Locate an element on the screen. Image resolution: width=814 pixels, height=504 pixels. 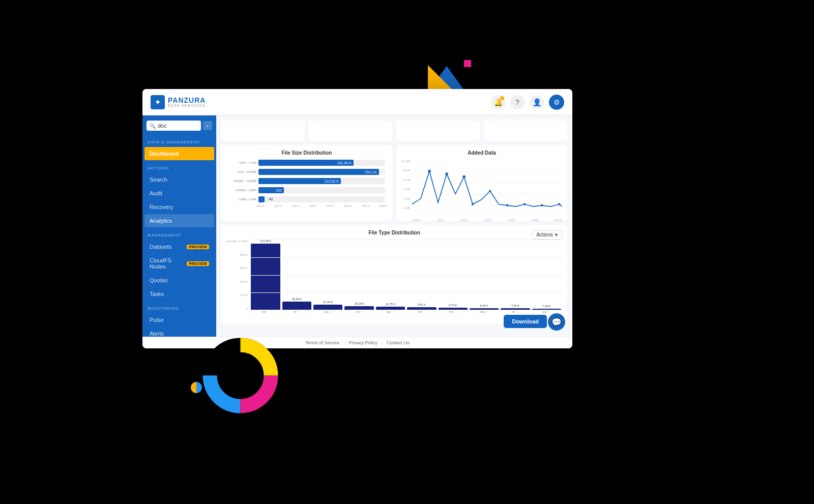
file-type-chart-title: File Type Distribution is located at coordinates (394, 233).